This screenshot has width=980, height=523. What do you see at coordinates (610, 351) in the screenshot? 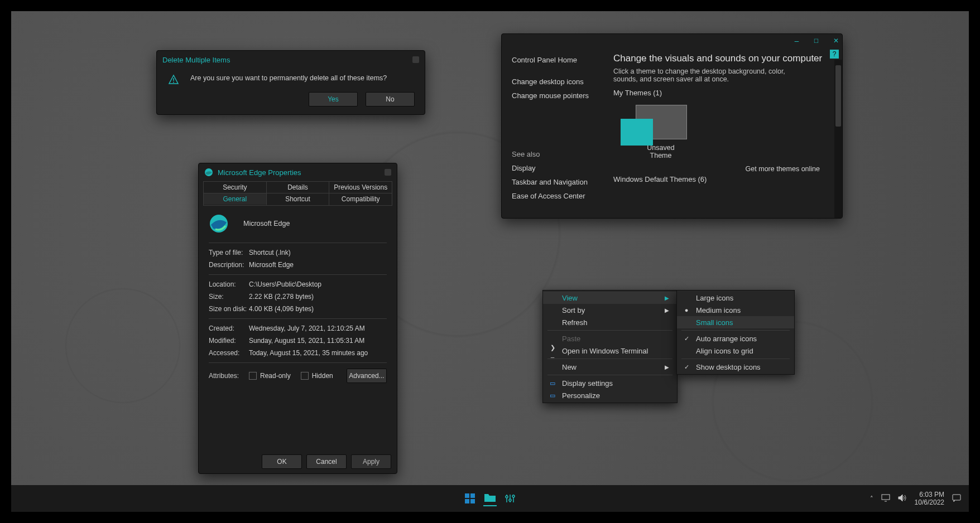
I see `menu-terminal: ❯_Open in Windows Terminal` at bounding box center [610, 351].